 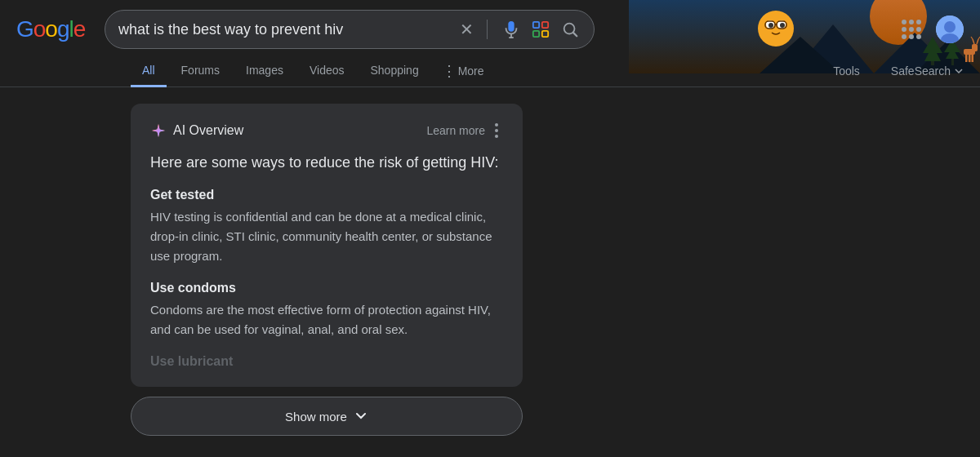 I want to click on search-submit-button, so click(x=570, y=29).